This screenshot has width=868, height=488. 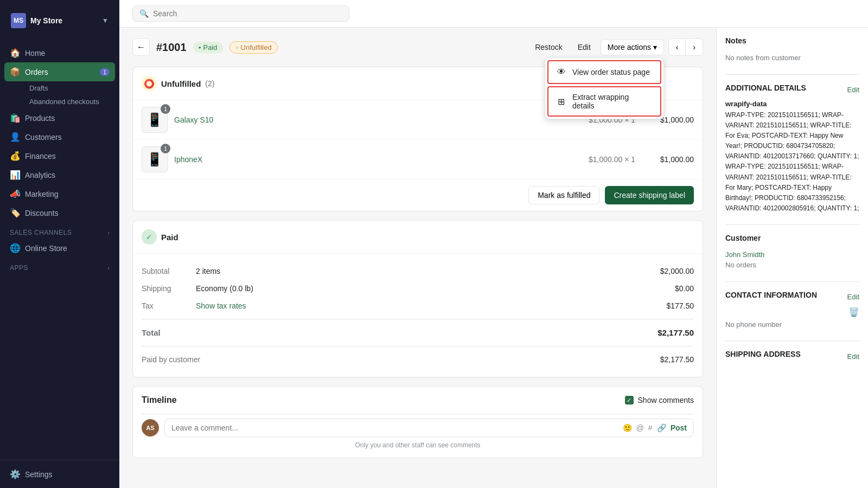 I want to click on search-container: 🔍, so click(x=241, y=14).